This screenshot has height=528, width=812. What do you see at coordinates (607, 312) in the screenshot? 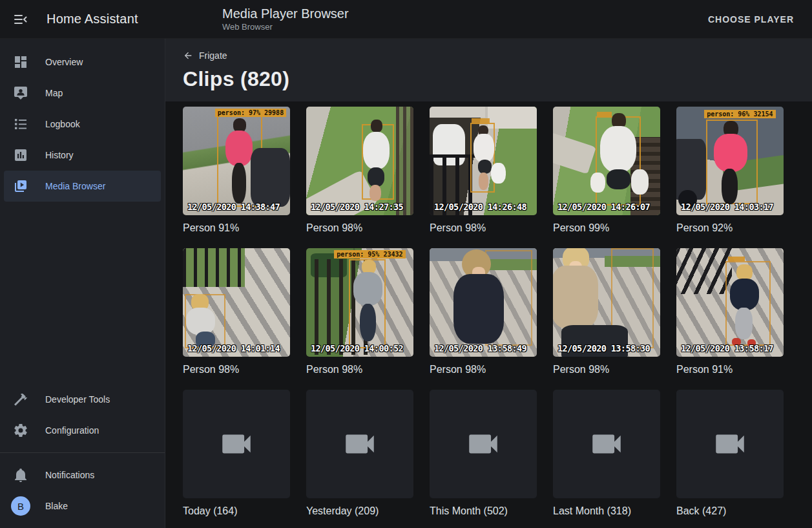
I see `clip-card: 12/05/2020 13:58:30 Person 98%` at bounding box center [607, 312].